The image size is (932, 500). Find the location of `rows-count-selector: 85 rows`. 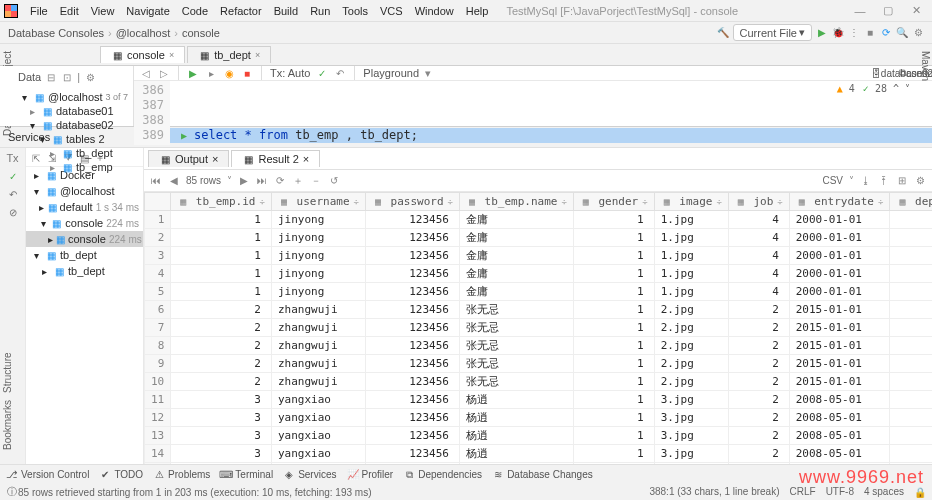

rows-count-selector: 85 rows is located at coordinates (204, 180).